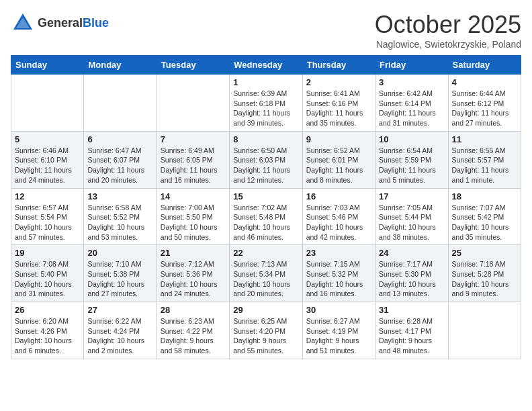  Describe the element at coordinates (485, 165) in the screenshot. I see `day-info: Sunrise: 6:55 AMSunset: 5:57 PMDaylight:…` at that location.